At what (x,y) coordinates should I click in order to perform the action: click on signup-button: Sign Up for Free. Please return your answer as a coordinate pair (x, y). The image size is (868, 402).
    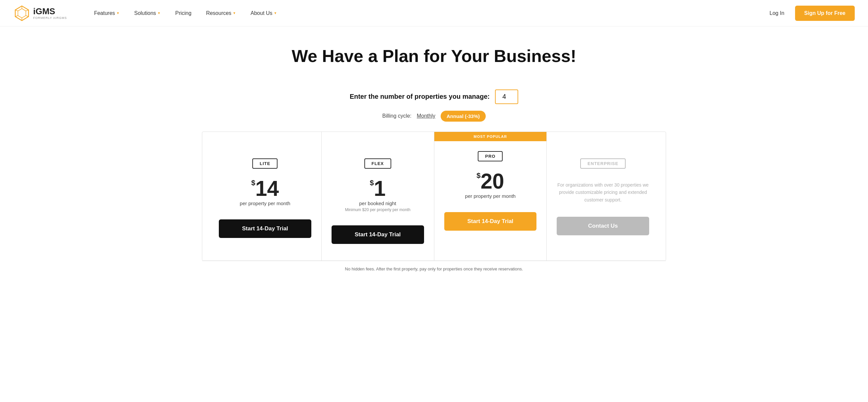
    Looking at the image, I should click on (825, 13).